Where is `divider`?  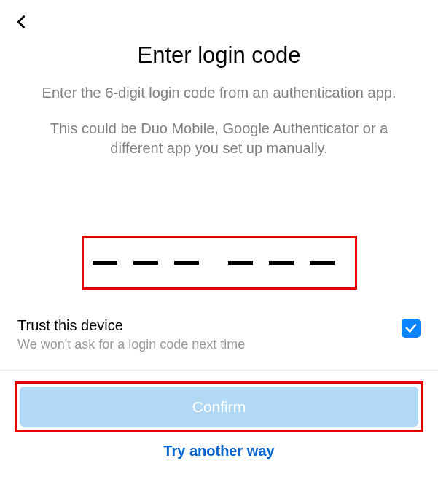
divider is located at coordinates (219, 371).